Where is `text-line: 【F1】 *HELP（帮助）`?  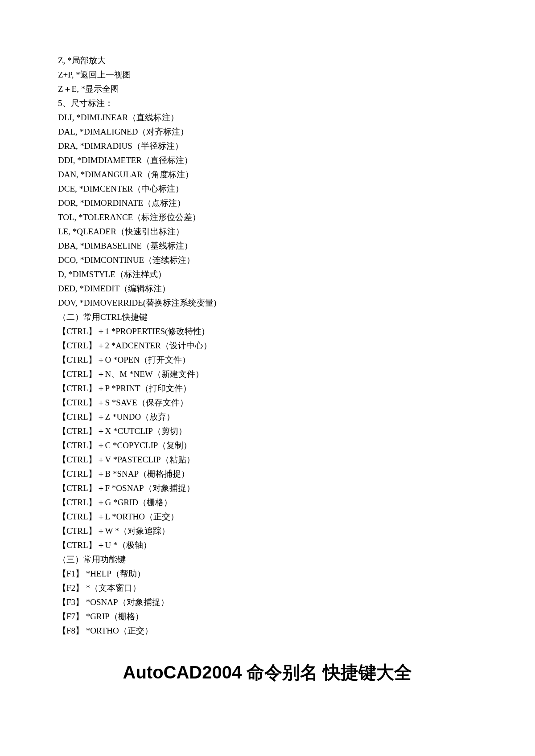 text-line: 【F1】 *HELP（帮助） is located at coordinates (268, 574).